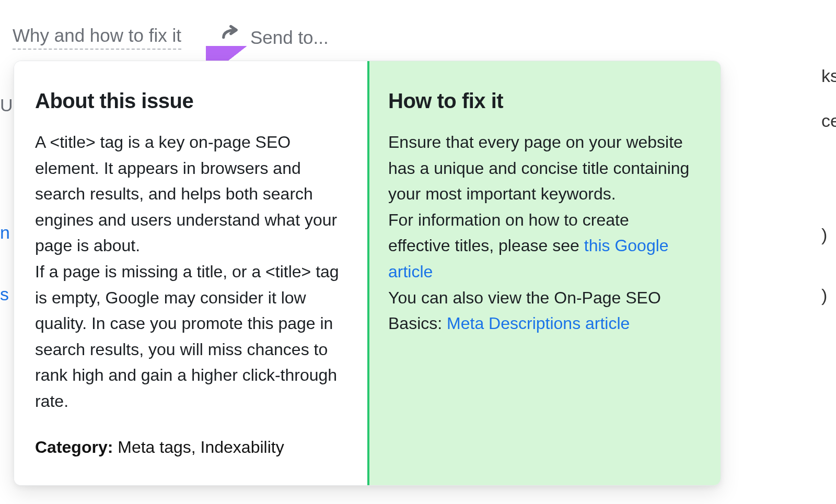  What do you see at coordinates (97, 38) in the screenshot?
I see `why-and-how-link: Why and how to fix it` at bounding box center [97, 38].